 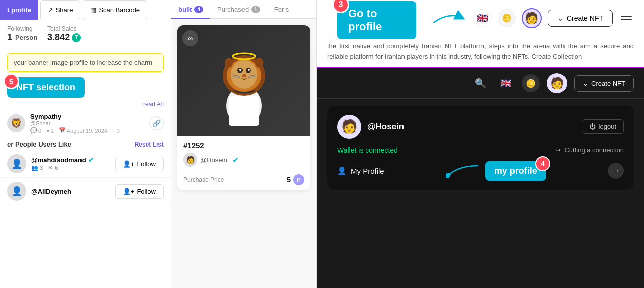 I want to click on right-dark-topbar: 🔍 🇬🇧 🪙 🧑 ⌄ Create NFT, so click(x=480, y=84).